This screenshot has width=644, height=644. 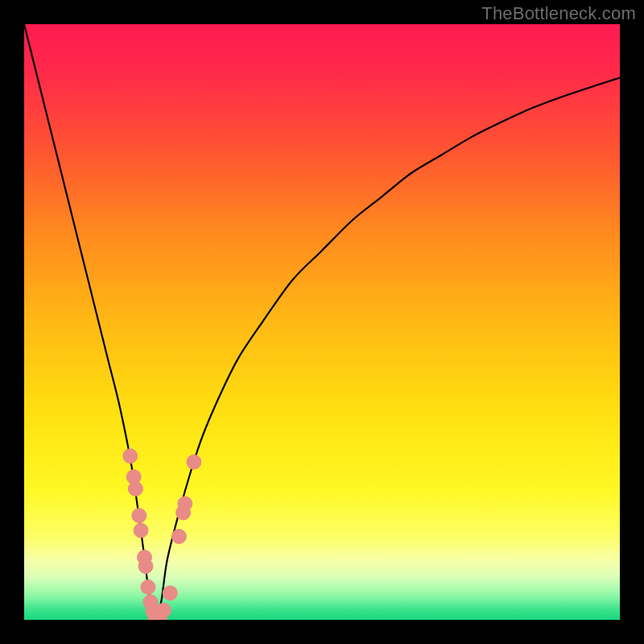 I want to click on watermark-text: TheBottleneck.com, so click(x=559, y=14).